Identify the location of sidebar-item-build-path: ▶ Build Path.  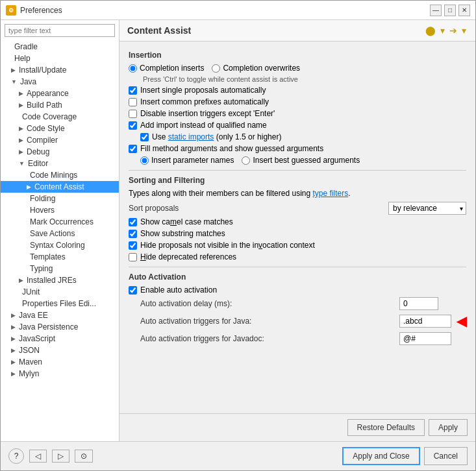
(60, 105).